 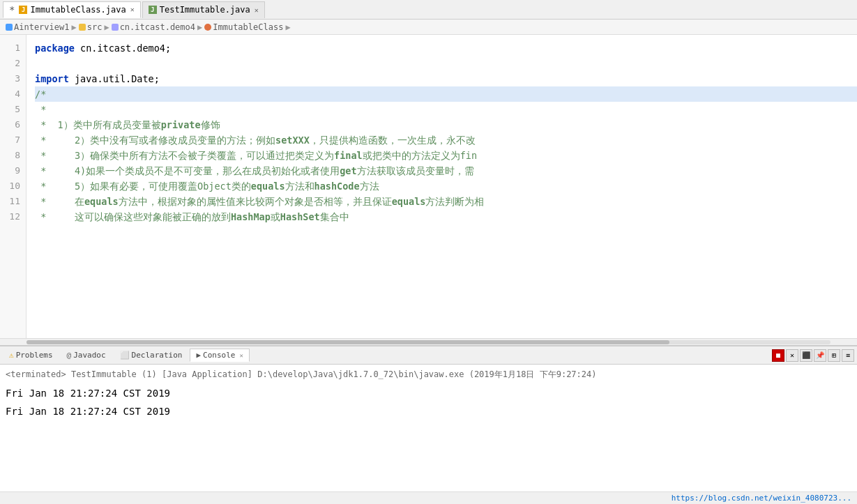 I want to click on console-close-icon: ✕, so click(x=241, y=356).